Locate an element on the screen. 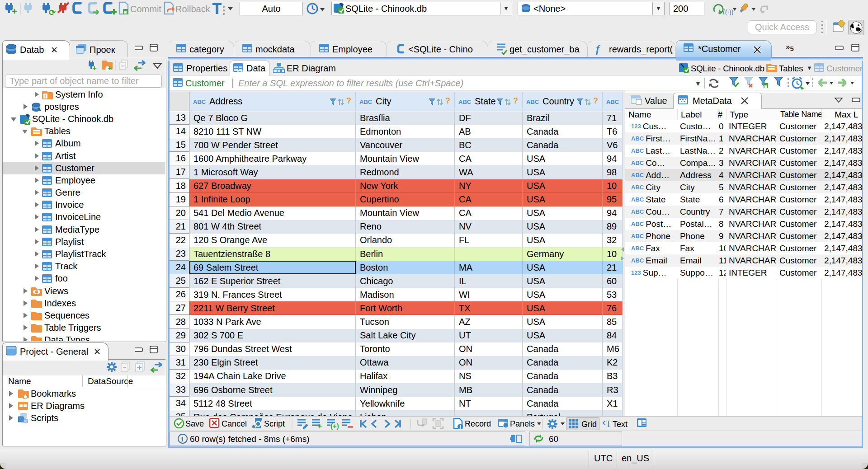  svg-text: Panels is located at coordinates (523, 424).